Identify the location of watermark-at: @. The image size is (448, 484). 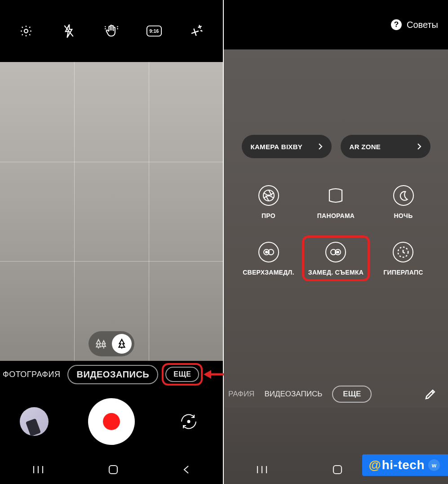
(375, 465).